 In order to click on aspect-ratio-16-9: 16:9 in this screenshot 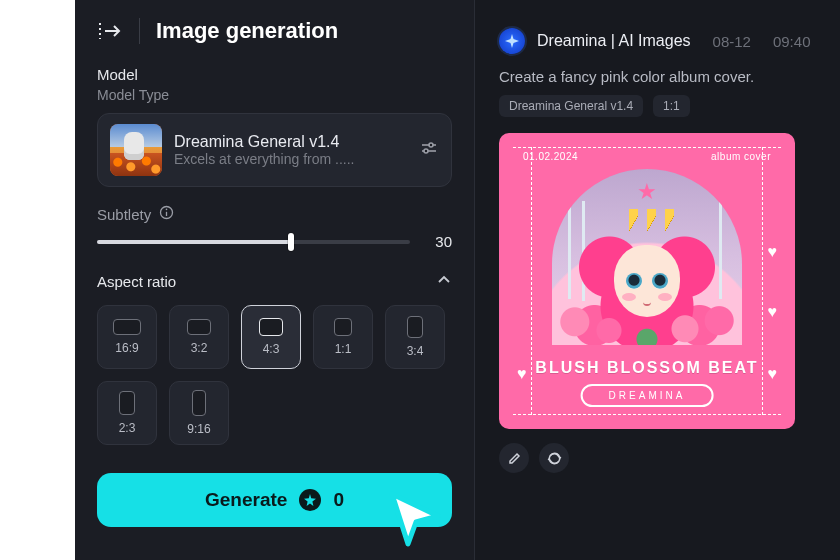, I will do `click(127, 337)`.